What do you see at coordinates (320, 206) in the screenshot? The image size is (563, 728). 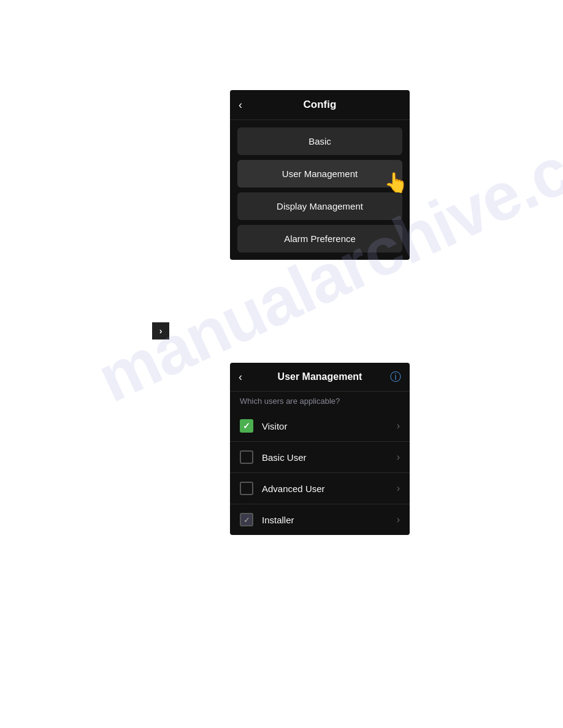 I see `menu-item-display-management: Display Management` at bounding box center [320, 206].